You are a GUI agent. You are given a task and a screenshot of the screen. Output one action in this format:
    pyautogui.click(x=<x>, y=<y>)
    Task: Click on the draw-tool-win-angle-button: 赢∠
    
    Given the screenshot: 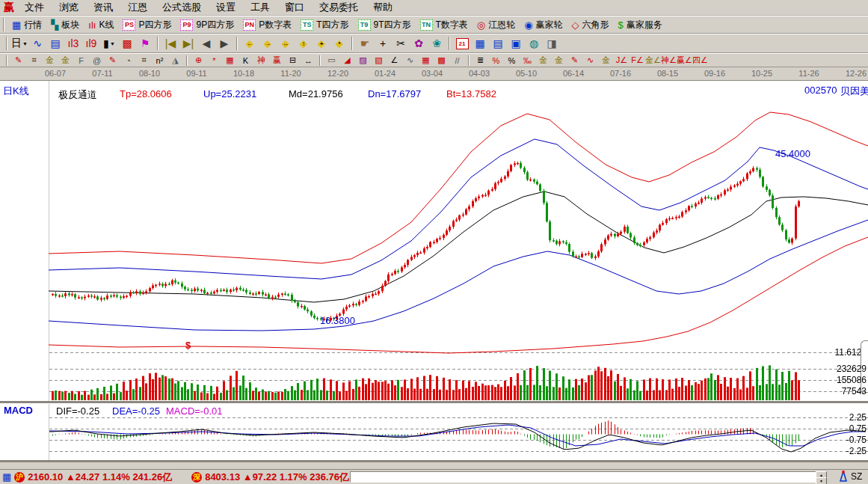 What is the action you would take?
    pyautogui.click(x=685, y=60)
    